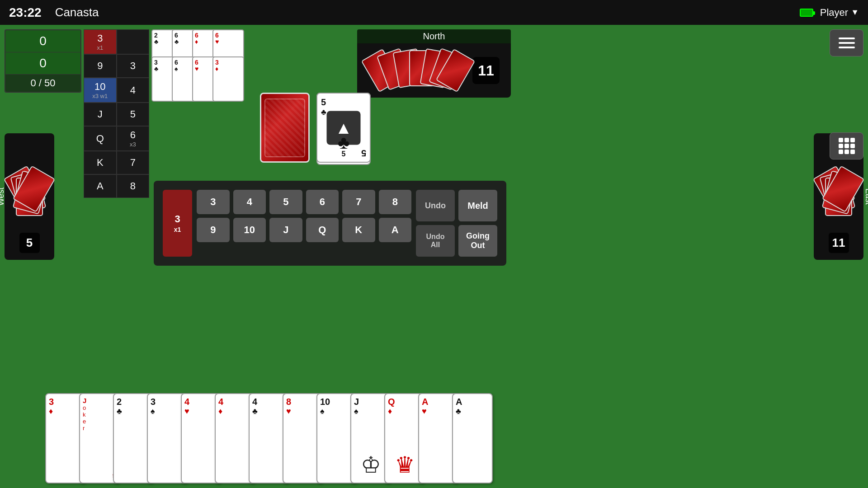  Describe the element at coordinates (434, 36) in the screenshot. I see `north-label: North` at that location.